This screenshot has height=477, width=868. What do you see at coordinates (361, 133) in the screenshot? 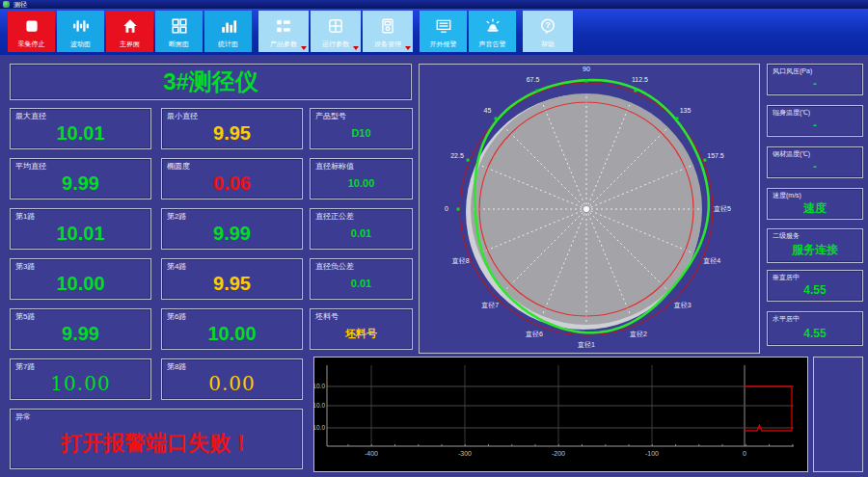
I see `field-value: D10` at bounding box center [361, 133].